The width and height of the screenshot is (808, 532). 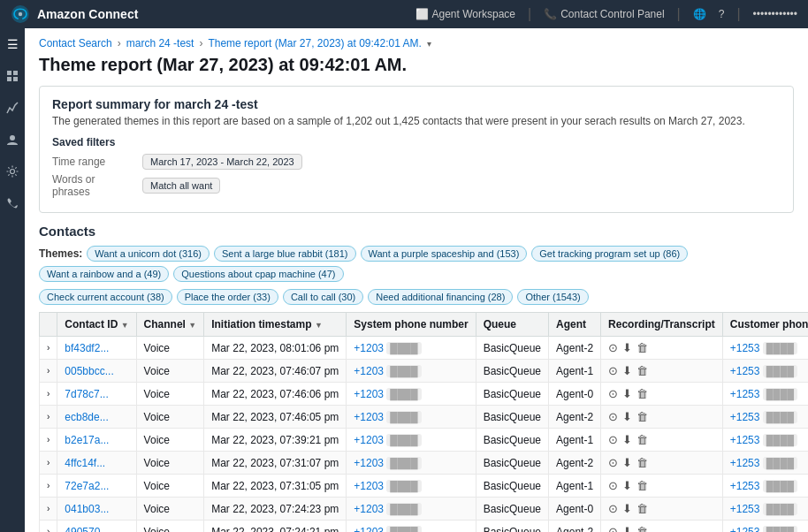 I want to click on row-recording-2: ⊙⬇🗑, so click(x=662, y=394).